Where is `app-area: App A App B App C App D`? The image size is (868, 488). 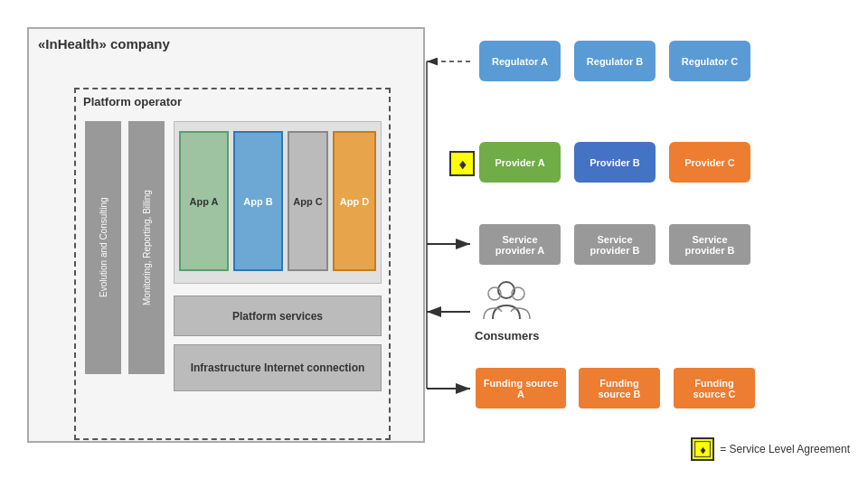
app-area: App A App B App C App D is located at coordinates (278, 202).